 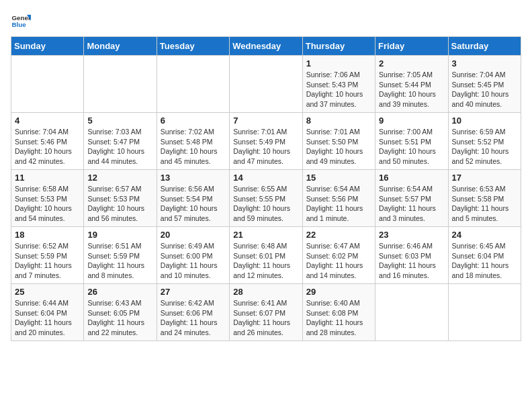 What do you see at coordinates (485, 235) in the screenshot?
I see `day-number: 24` at bounding box center [485, 235].